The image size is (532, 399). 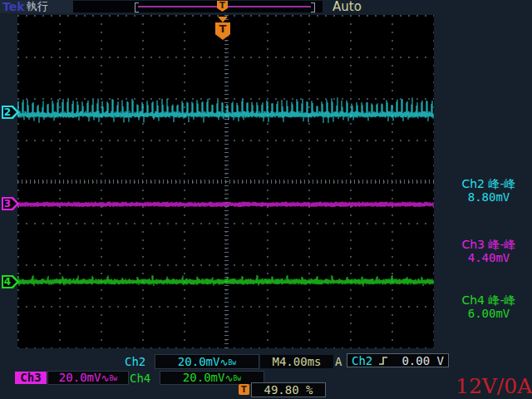 I want to click on trigger-t-badge-icon: T, so click(x=244, y=389).